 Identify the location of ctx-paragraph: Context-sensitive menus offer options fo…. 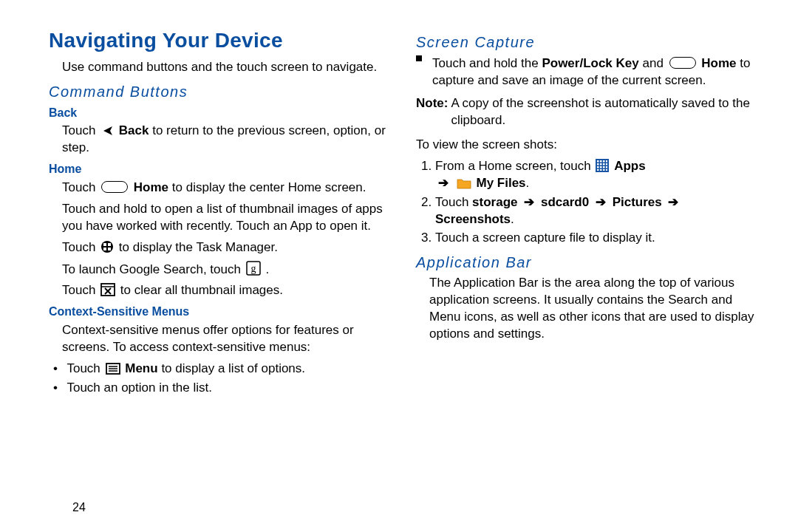
(228, 339).